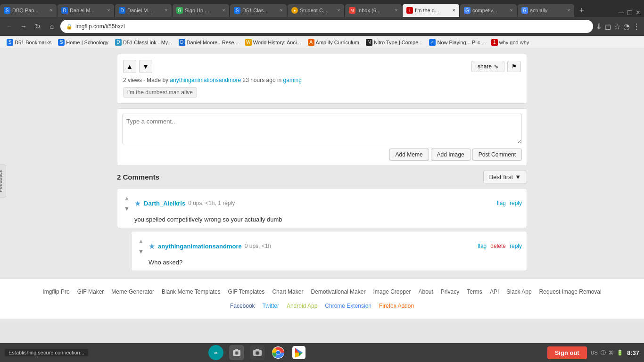  I want to click on comment-delete-2: delete, so click(498, 246).